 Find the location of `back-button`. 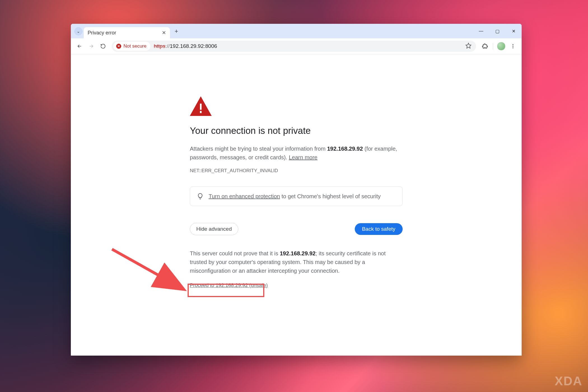

back-button is located at coordinates (80, 46).